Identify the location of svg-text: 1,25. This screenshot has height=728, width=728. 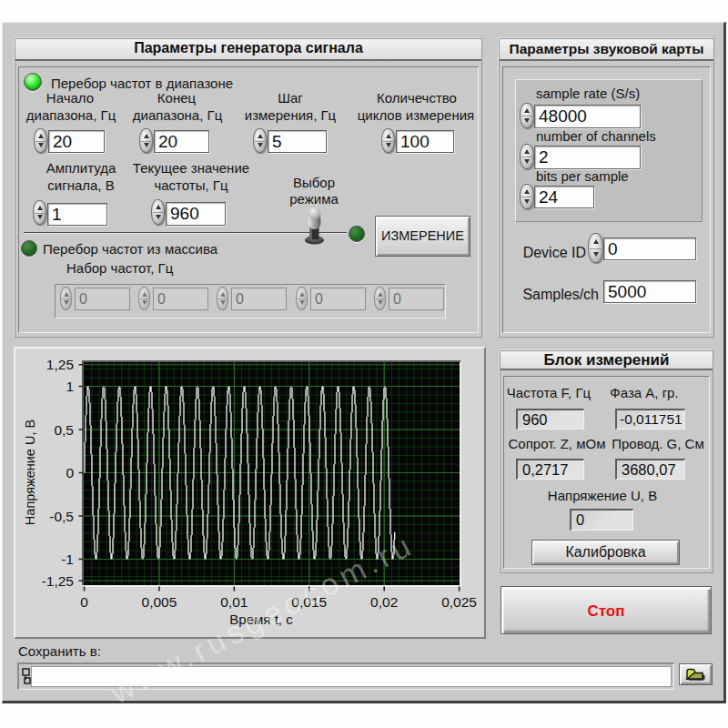
(60, 364).